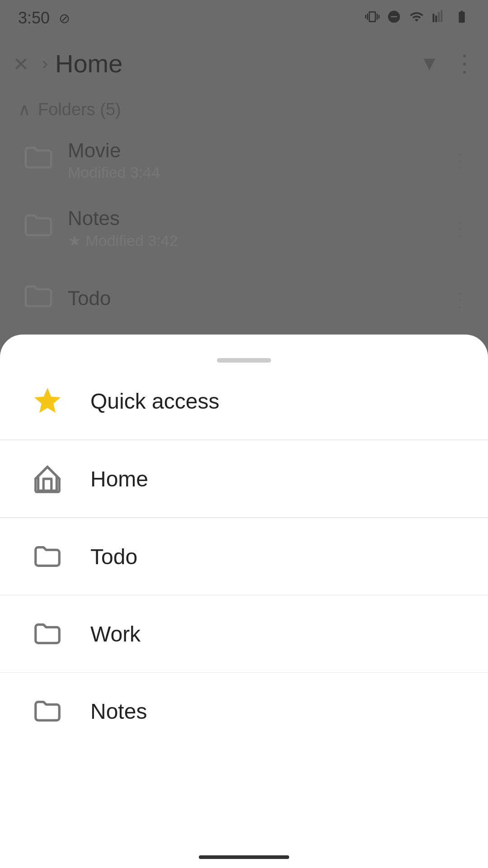 Image resolution: width=488 pixels, height=868 pixels. Describe the element at coordinates (116, 634) in the screenshot. I see `menu-label-work: Work` at that location.